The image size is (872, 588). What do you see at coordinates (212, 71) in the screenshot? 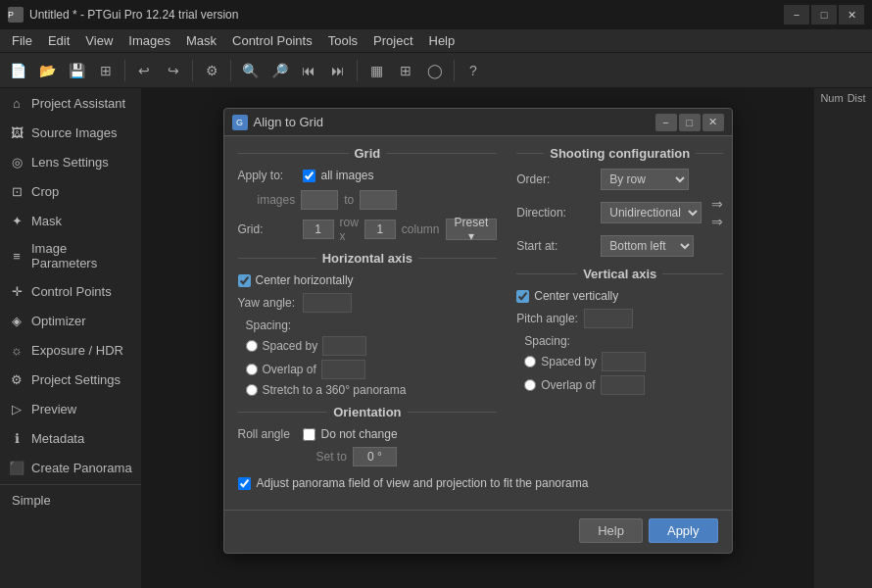
I see `toolbar-settings: ⚙` at bounding box center [212, 71].